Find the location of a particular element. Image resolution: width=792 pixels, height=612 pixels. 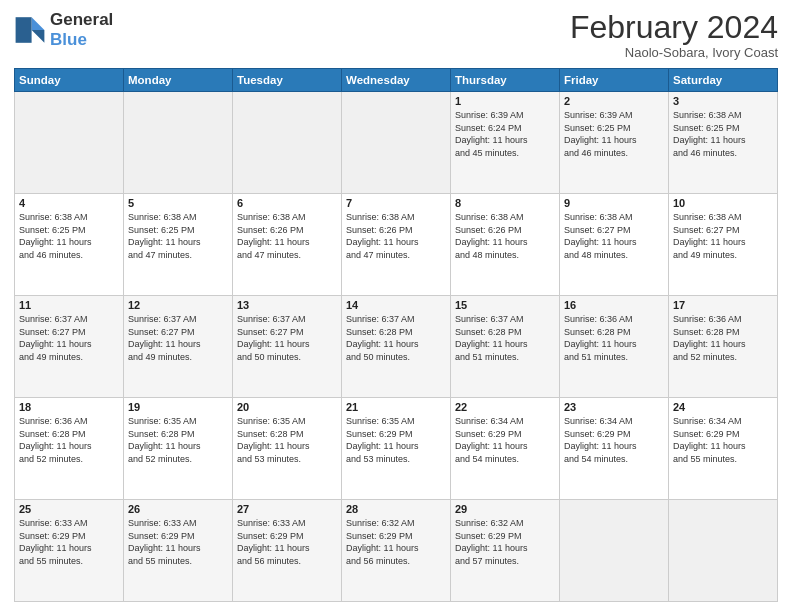

logo-text: General Blue is located at coordinates (82, 30).